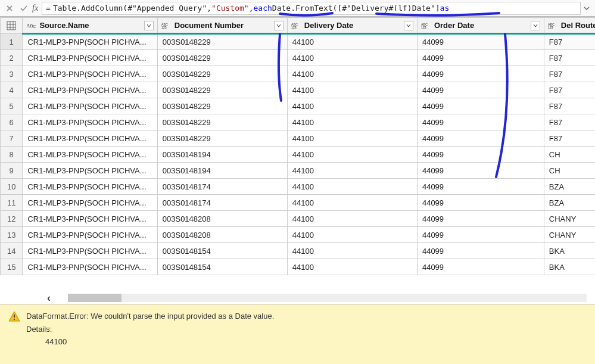 The width and height of the screenshot is (595, 364). I want to click on table-row: 3CR1-MLP3-PNP(SOCH PICHVA...003S01482294…, so click(298, 74).